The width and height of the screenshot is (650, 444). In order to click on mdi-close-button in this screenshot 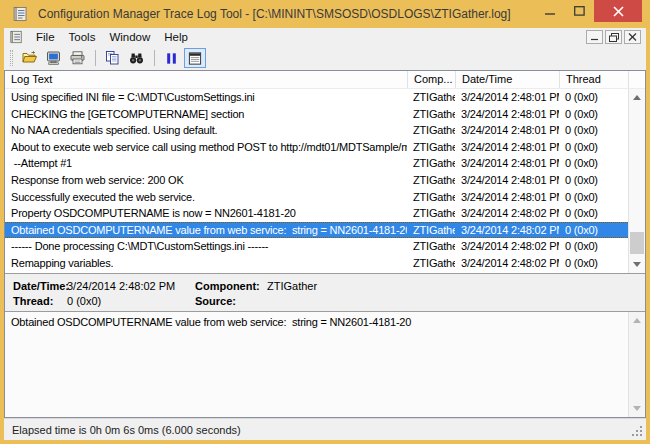, I will do `click(632, 37)`.